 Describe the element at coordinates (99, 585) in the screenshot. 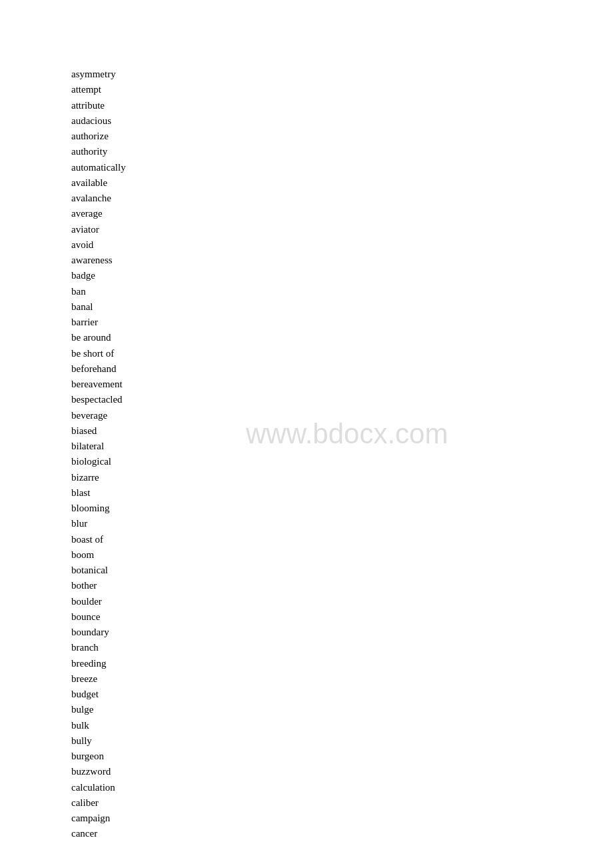

I see `list-item: bother` at that location.